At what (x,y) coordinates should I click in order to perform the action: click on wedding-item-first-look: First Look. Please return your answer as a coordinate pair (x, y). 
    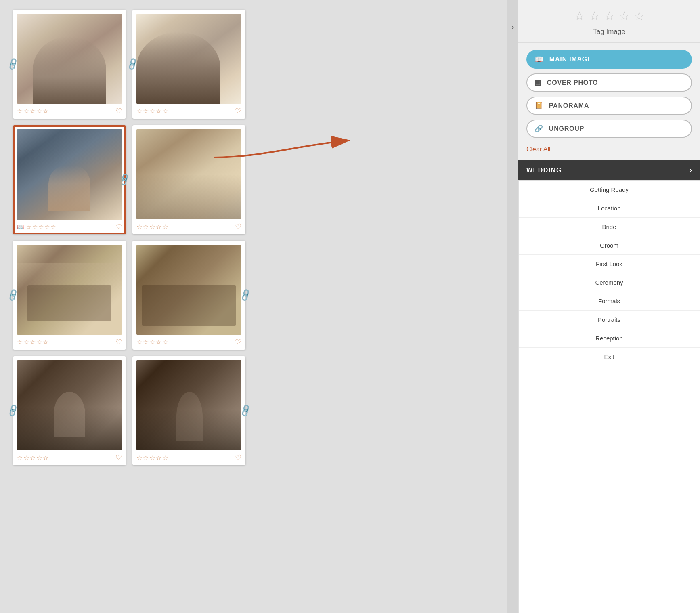
    Looking at the image, I should click on (609, 264).